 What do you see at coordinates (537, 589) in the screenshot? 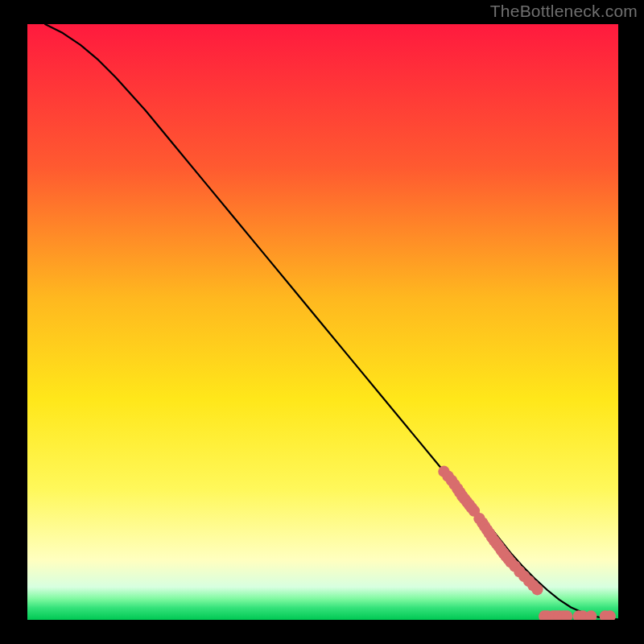
I see `data-marker` at bounding box center [537, 589].